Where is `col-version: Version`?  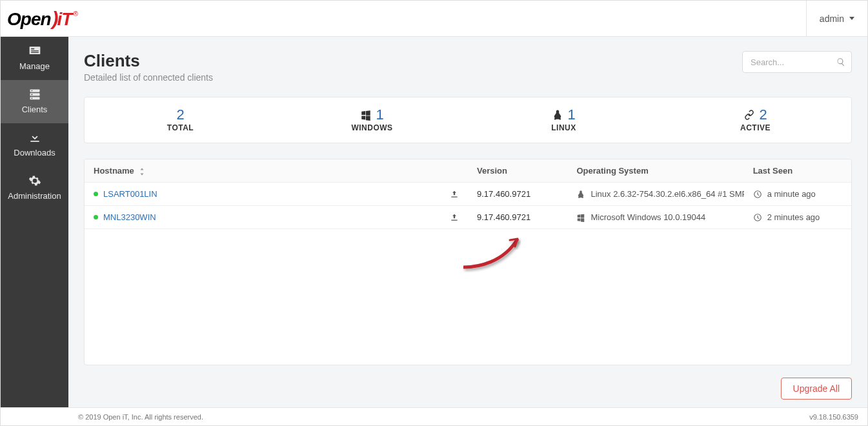
col-version: Version is located at coordinates (518, 171).